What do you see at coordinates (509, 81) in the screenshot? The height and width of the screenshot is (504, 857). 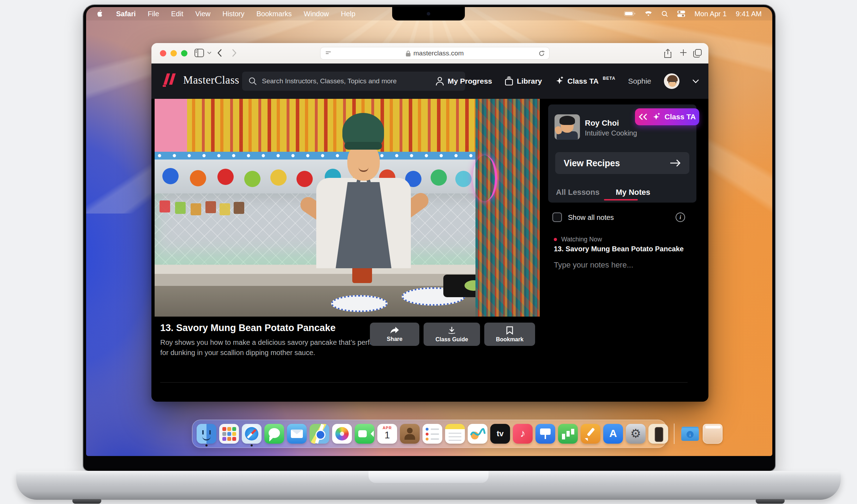 I see `library-icon` at bounding box center [509, 81].